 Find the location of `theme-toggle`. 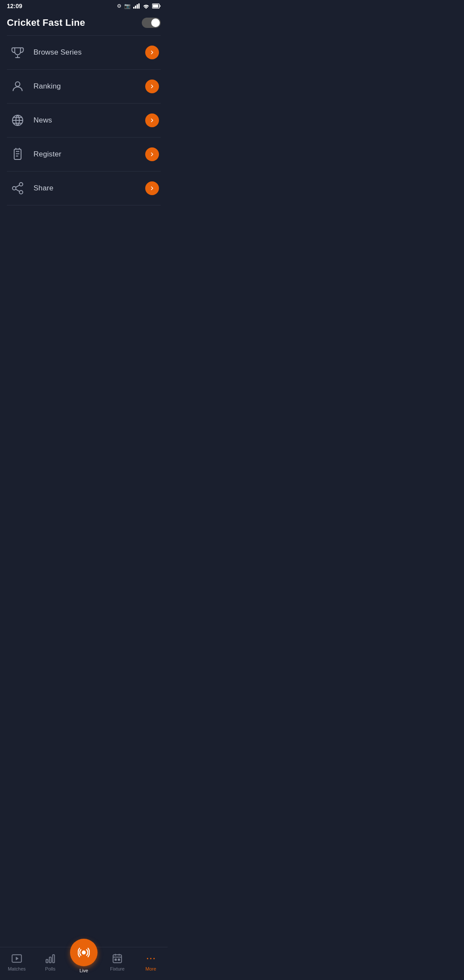

theme-toggle is located at coordinates (151, 23).